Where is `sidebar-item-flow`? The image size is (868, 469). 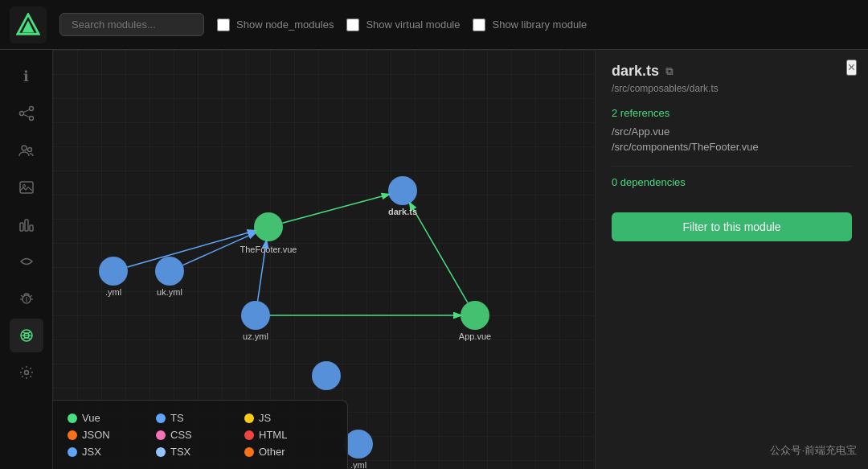 sidebar-item-flow is located at coordinates (27, 261).